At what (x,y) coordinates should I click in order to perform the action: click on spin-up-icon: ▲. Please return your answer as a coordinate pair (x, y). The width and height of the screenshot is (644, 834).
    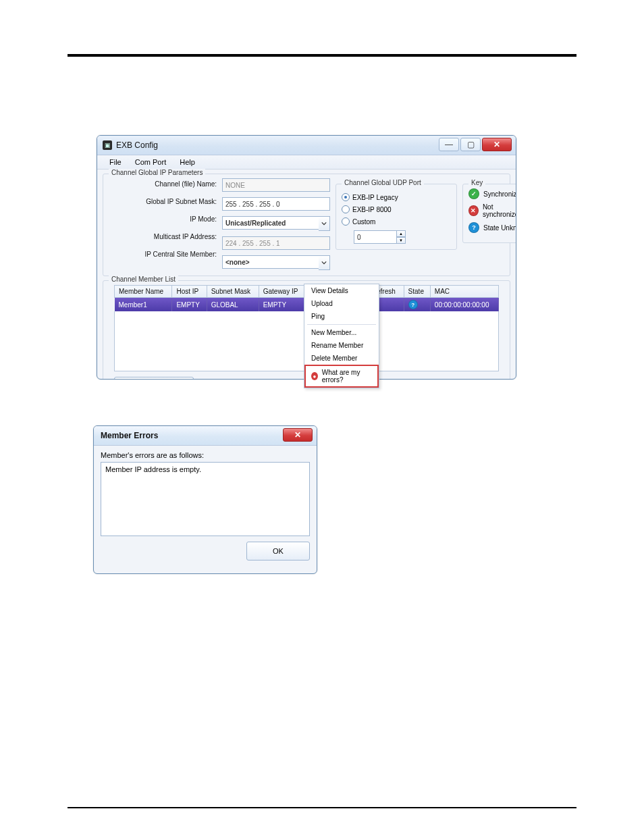
    Looking at the image, I should click on (401, 234).